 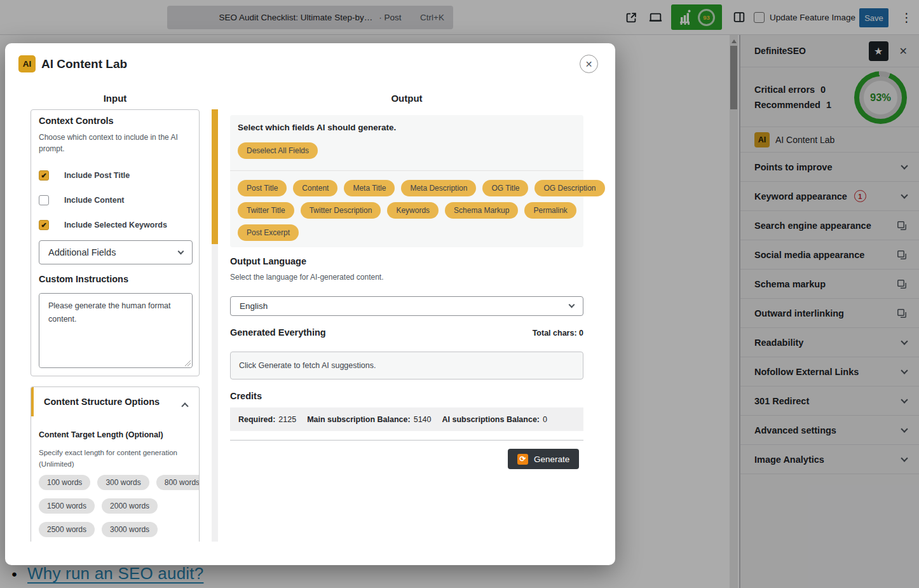 I want to click on output-language-description: Select the language for AI-generated con…, so click(x=307, y=277).